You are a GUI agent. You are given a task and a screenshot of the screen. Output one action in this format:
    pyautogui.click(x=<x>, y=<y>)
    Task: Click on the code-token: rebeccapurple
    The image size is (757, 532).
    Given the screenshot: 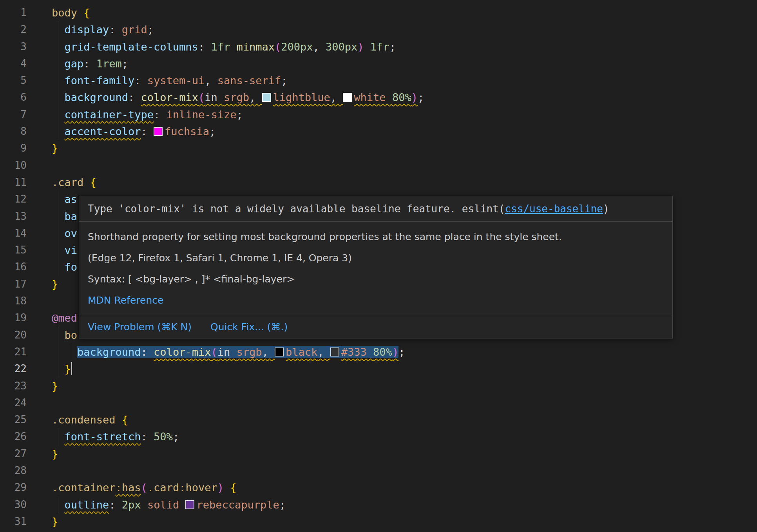 What is the action you would take?
    pyautogui.click(x=237, y=505)
    